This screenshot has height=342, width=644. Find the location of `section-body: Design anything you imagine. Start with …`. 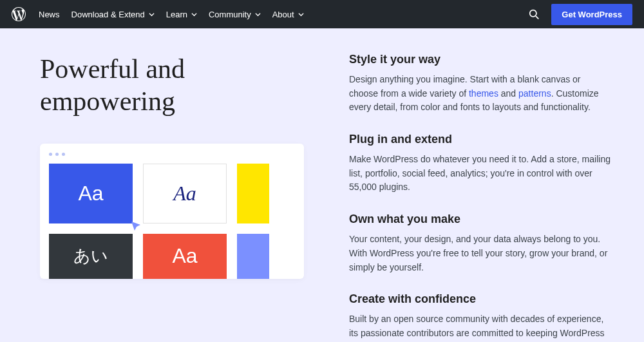

section-body: Design anything you imagine. Start with … is located at coordinates (480, 94).